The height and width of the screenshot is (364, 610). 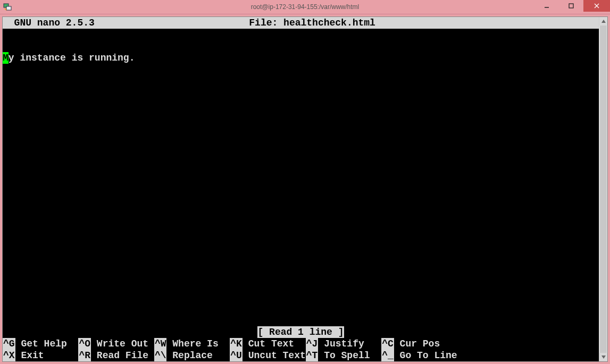 What do you see at coordinates (7, 7) in the screenshot?
I see `putty-icon` at bounding box center [7, 7].